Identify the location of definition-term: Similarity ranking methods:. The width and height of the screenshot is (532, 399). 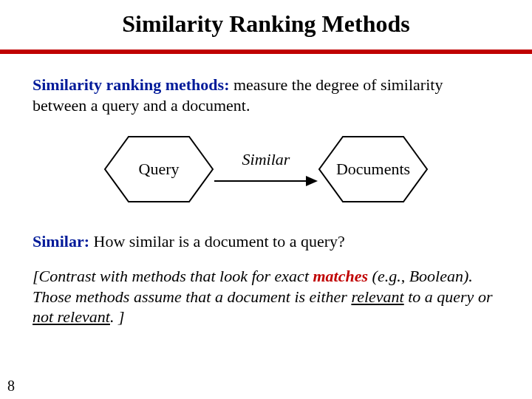
(131, 84).